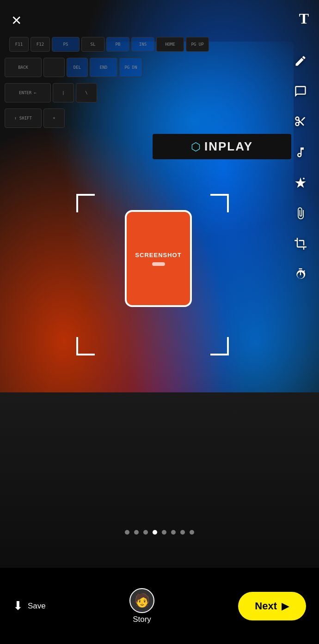 The width and height of the screenshot is (319, 644). Describe the element at coordinates (286, 606) in the screenshot. I see `next-arrow-icon: ▶` at that location.